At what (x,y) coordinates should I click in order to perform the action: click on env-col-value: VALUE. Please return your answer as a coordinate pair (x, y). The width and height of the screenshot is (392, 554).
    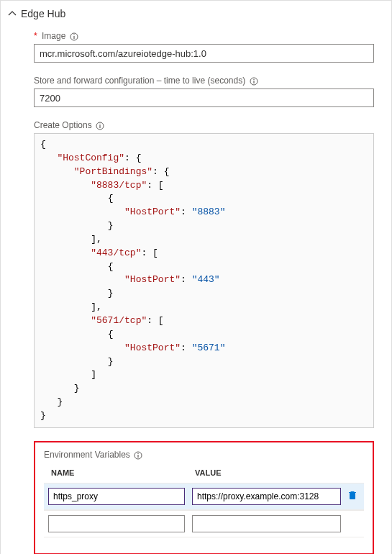
    Looking at the image, I should click on (278, 473).